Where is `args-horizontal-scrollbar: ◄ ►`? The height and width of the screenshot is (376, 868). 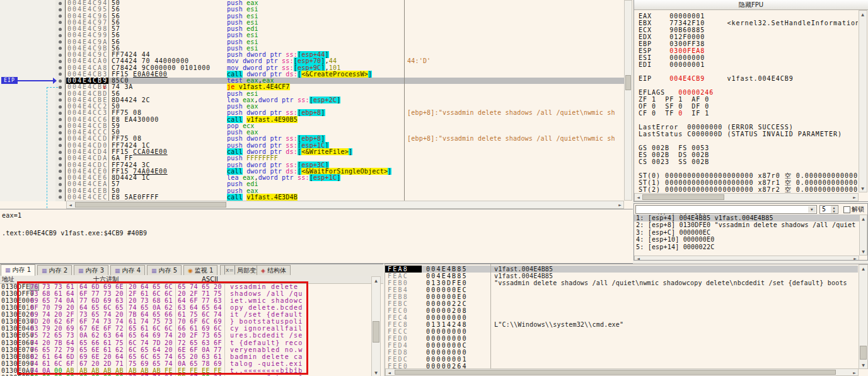
args-horizontal-scrollbar: ◄ ► is located at coordinates (746, 258).